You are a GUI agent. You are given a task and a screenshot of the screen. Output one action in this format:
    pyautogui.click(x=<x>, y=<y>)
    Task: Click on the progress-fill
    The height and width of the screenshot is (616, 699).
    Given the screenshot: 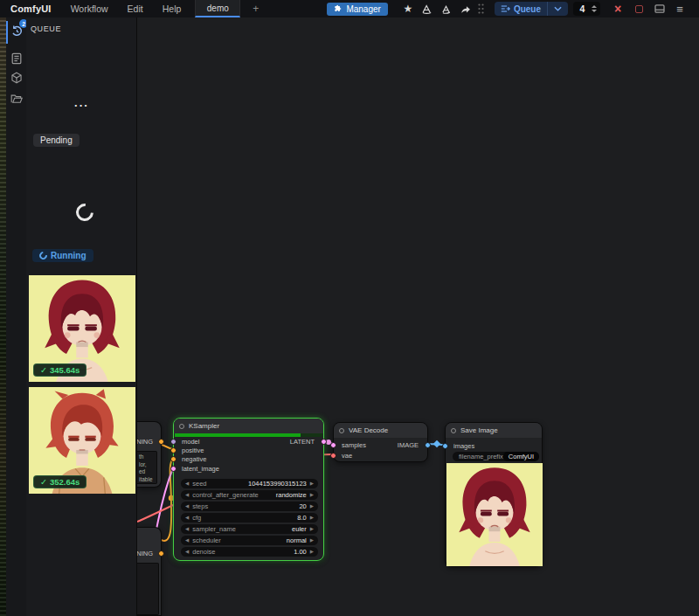 What is the action you would take?
    pyautogui.click(x=238, y=435)
    